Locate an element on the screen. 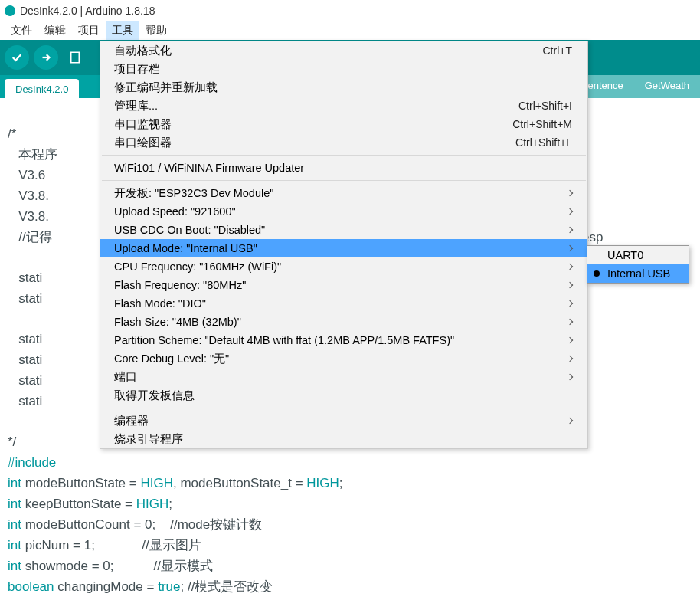  menu-tools: 工具 is located at coordinates (123, 31).